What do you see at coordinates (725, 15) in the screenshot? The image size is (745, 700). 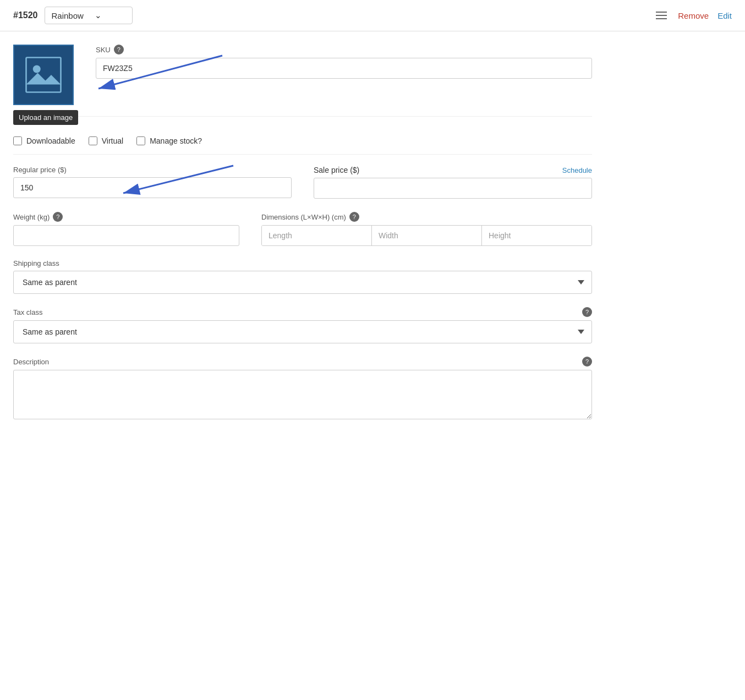 I see `edit-button: Edit` at bounding box center [725, 15].